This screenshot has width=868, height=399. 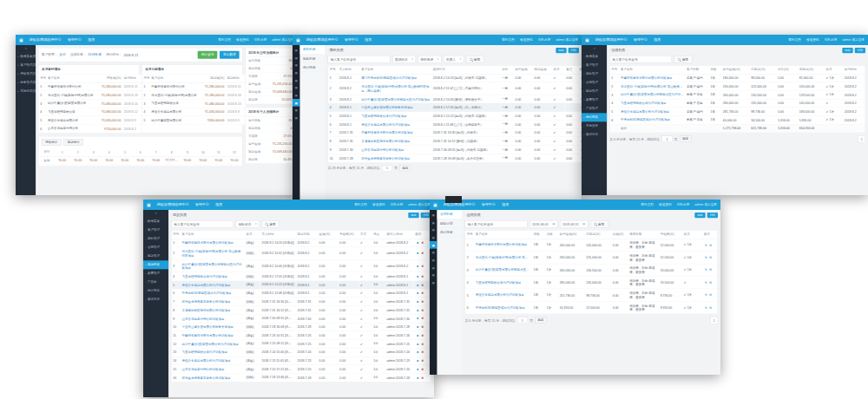 What do you see at coordinates (156, 291) in the screenshot?
I see `sidebar-item: 统计报表` at bounding box center [156, 291].